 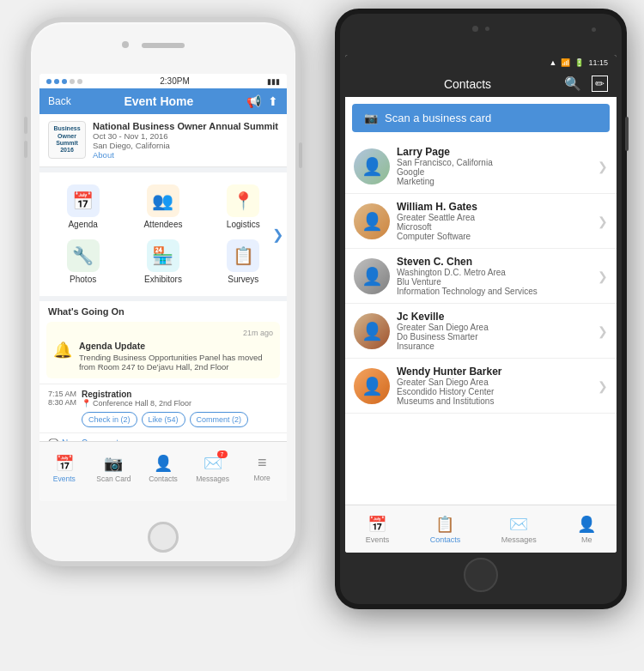 What do you see at coordinates (598, 63) in the screenshot?
I see `android-time: 11:15` at bounding box center [598, 63].